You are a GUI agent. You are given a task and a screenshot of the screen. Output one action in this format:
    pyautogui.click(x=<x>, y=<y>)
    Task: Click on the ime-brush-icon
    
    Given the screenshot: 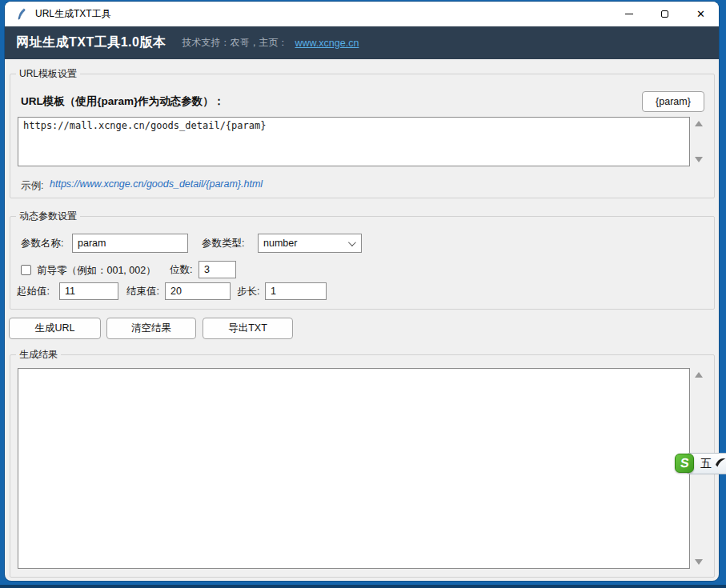 What is the action you would take?
    pyautogui.click(x=720, y=462)
    